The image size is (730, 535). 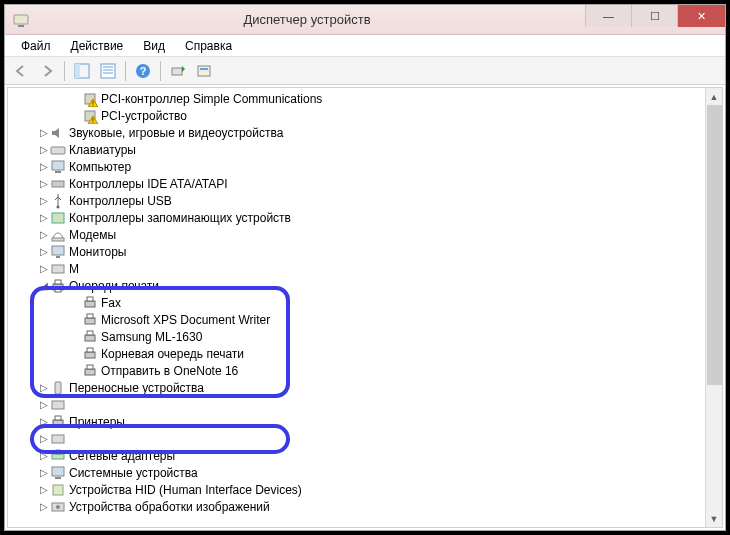 I want to click on tree-item-fax: Fax, so click(x=356, y=302).